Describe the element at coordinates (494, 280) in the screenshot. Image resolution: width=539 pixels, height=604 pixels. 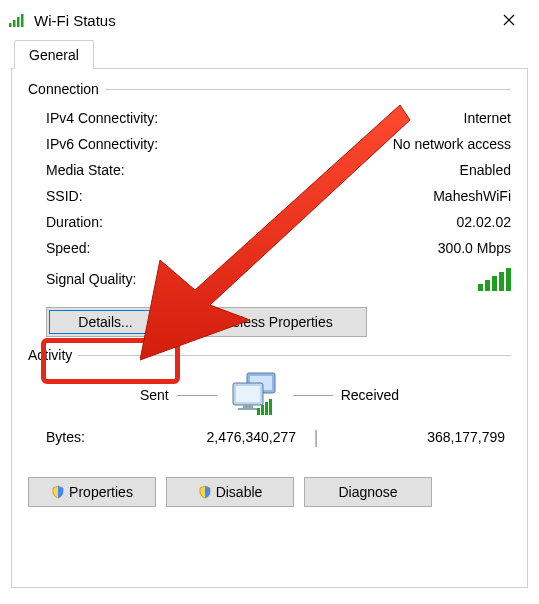
I see `signal-bars-icon` at that location.